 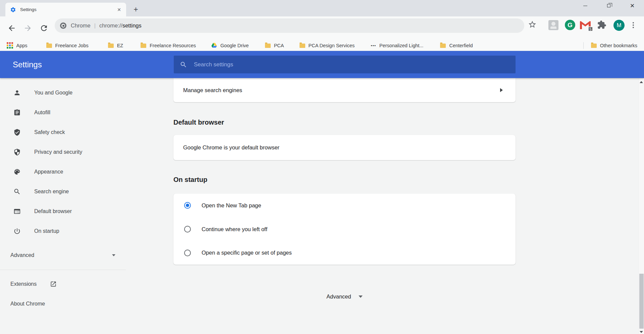 What do you see at coordinates (373, 46) in the screenshot?
I see `dots-favicon: ●●●` at bounding box center [373, 46].